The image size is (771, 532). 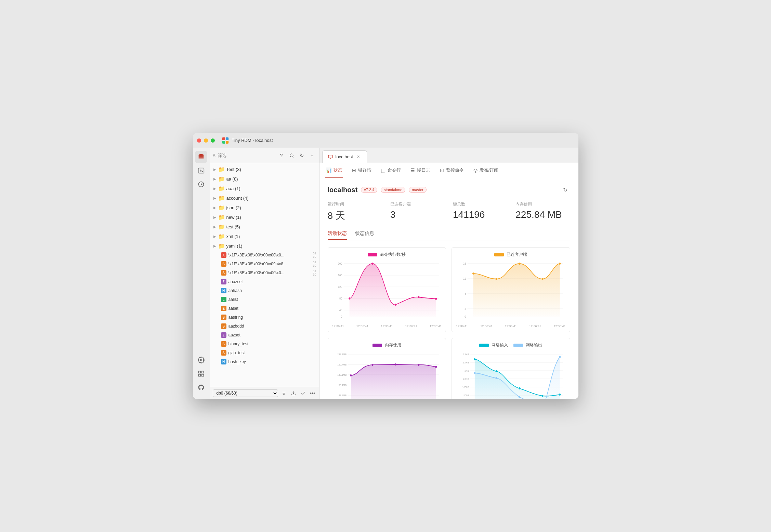 What do you see at coordinates (518, 345) in the screenshot?
I see `network-out-legend` at bounding box center [518, 345].